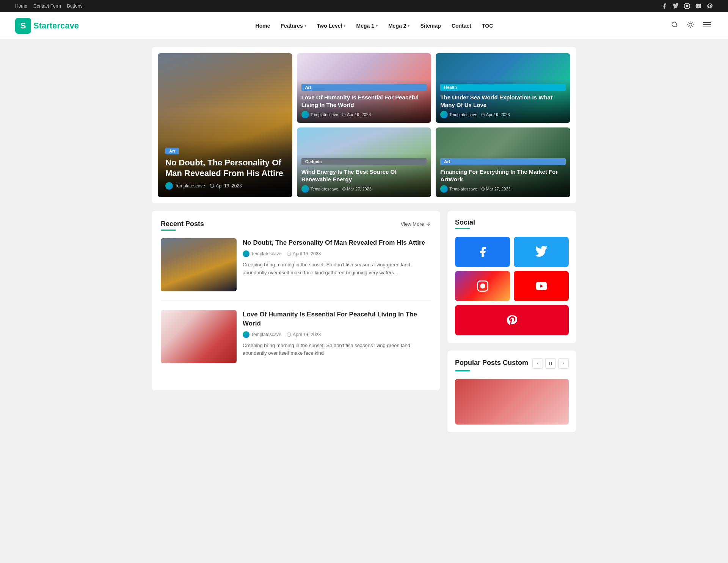  What do you see at coordinates (676, 6) in the screenshot?
I see `twitter-icon-topbar` at bounding box center [676, 6].